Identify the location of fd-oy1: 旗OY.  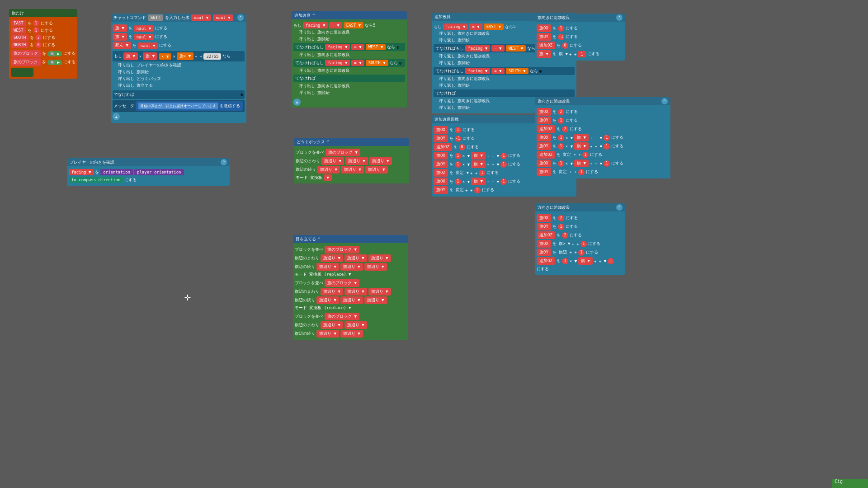
(544, 120).